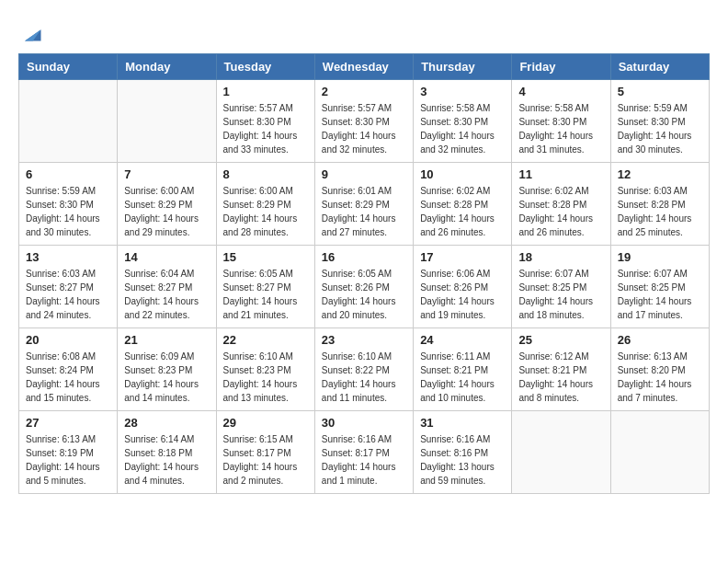 This screenshot has height=563, width=728. Describe the element at coordinates (660, 377) in the screenshot. I see `day-info: Sunrise: 6:13 AMSunset: 8:20 PMDaylight:…` at that location.